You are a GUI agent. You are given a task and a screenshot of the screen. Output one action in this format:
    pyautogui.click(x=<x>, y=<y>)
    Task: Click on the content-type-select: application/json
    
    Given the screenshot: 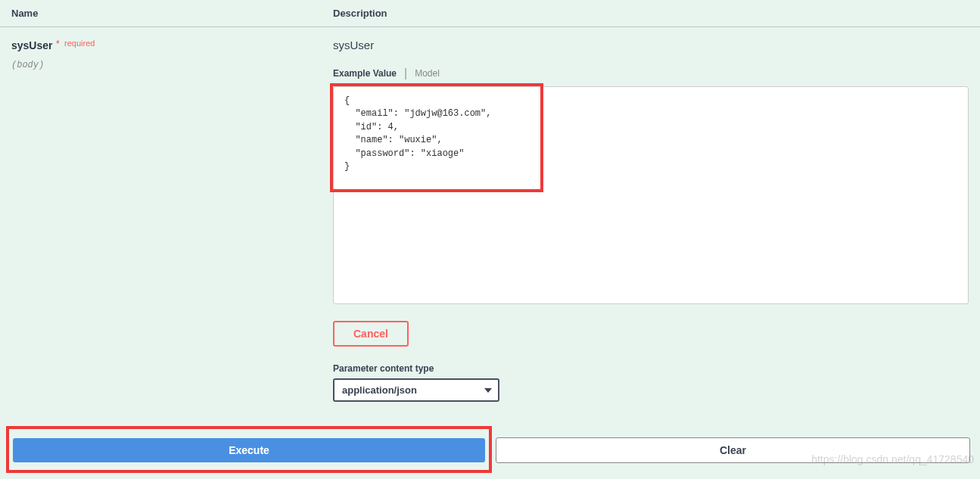 What is the action you would take?
    pyautogui.click(x=416, y=390)
    